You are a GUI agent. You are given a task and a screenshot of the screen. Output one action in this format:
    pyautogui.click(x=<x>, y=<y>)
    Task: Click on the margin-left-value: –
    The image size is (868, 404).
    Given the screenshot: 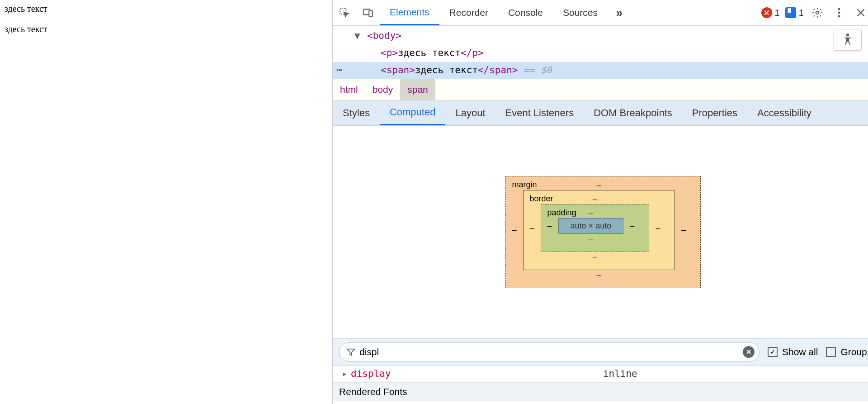 What is the action you would take?
    pyautogui.click(x=514, y=230)
    